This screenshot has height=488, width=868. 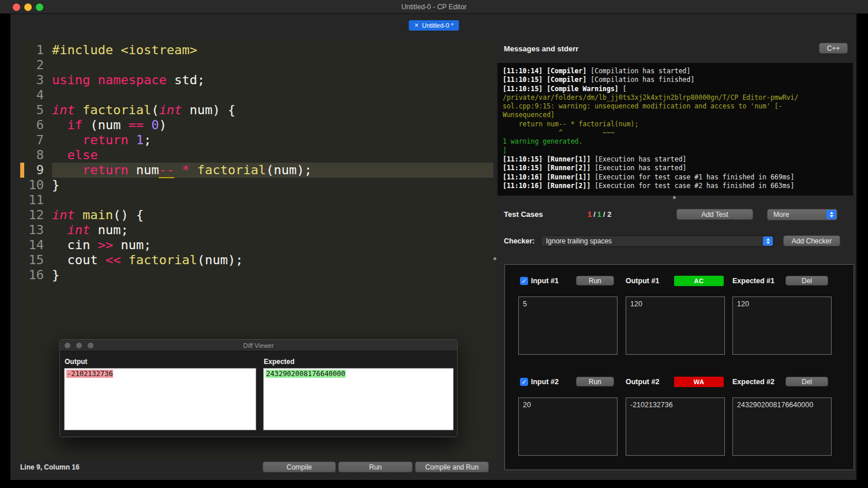 What do you see at coordinates (50, 467) in the screenshot?
I see `cursor-position-status: Line 9, Column 16` at bounding box center [50, 467].